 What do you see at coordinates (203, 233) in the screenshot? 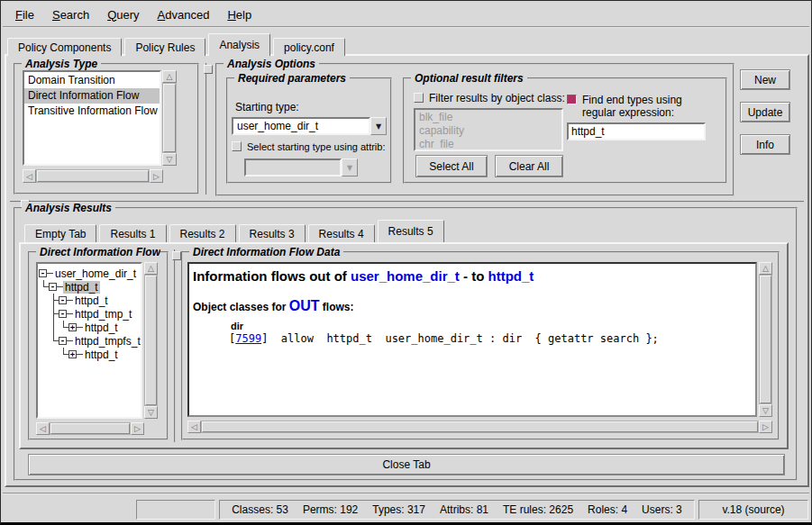
I see `results-tab-results-2: Results 2` at bounding box center [203, 233].